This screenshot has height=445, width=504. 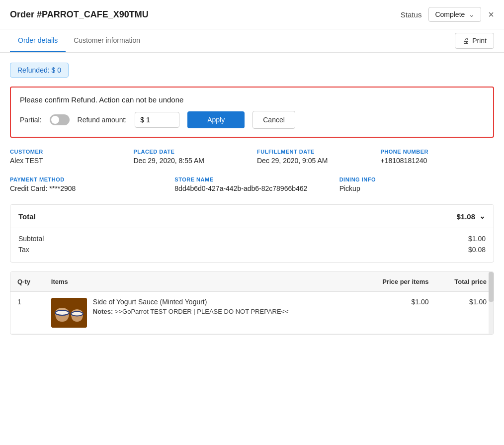 I want to click on refund-amount-label: Refund amount:, so click(x=102, y=120).